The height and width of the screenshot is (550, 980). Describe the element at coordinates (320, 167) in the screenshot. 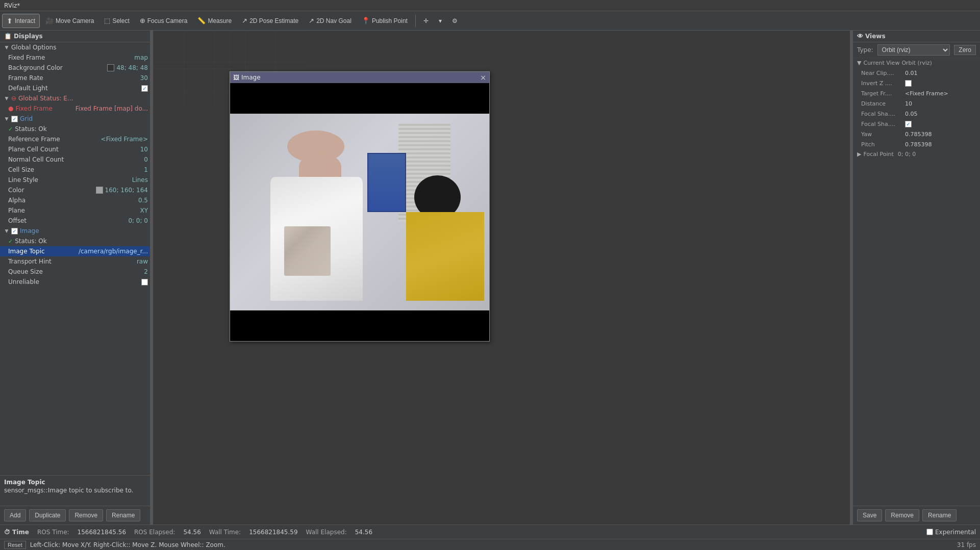

I see `neck-white` at that location.